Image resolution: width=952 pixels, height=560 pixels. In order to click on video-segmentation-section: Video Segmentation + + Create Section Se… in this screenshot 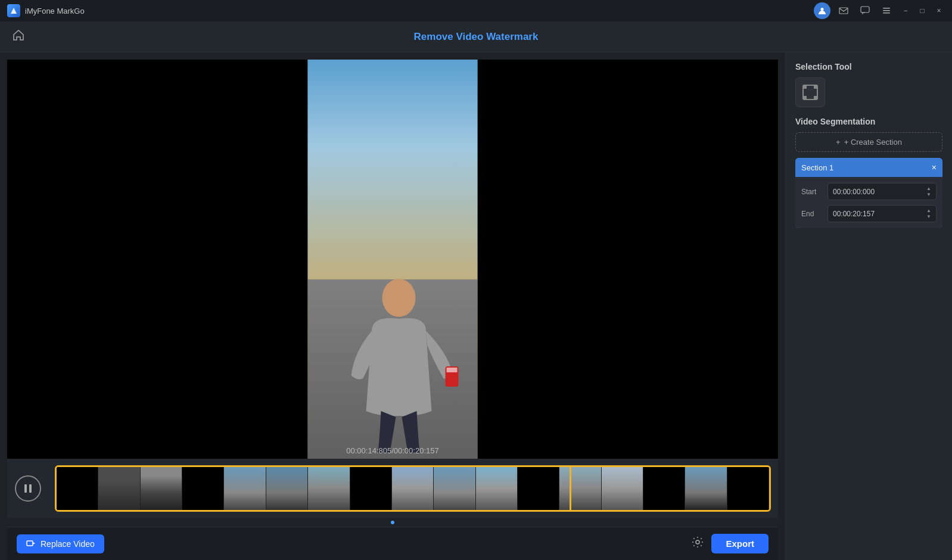, I will do `click(869, 175)`.